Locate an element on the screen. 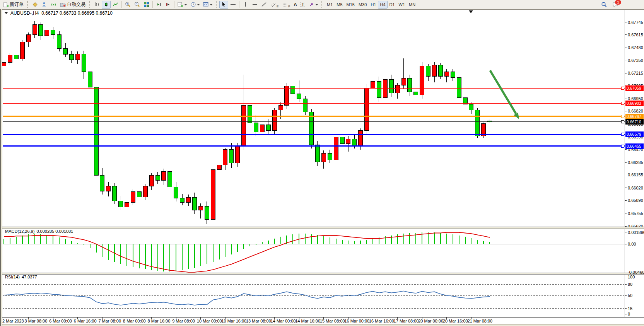  clock-icon is located at coordinates (193, 5).